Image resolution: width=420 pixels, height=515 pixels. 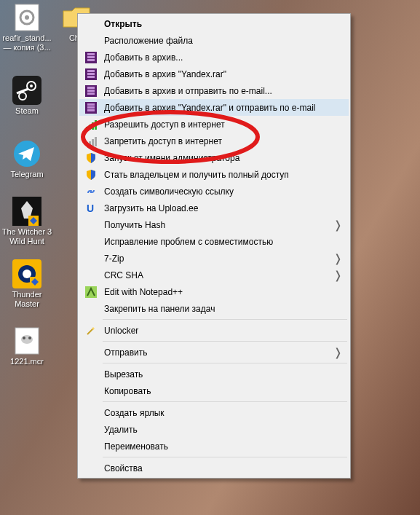 What do you see at coordinates (223, 41) in the screenshot?
I see `menu-item-label: Расположение файла` at bounding box center [223, 41].